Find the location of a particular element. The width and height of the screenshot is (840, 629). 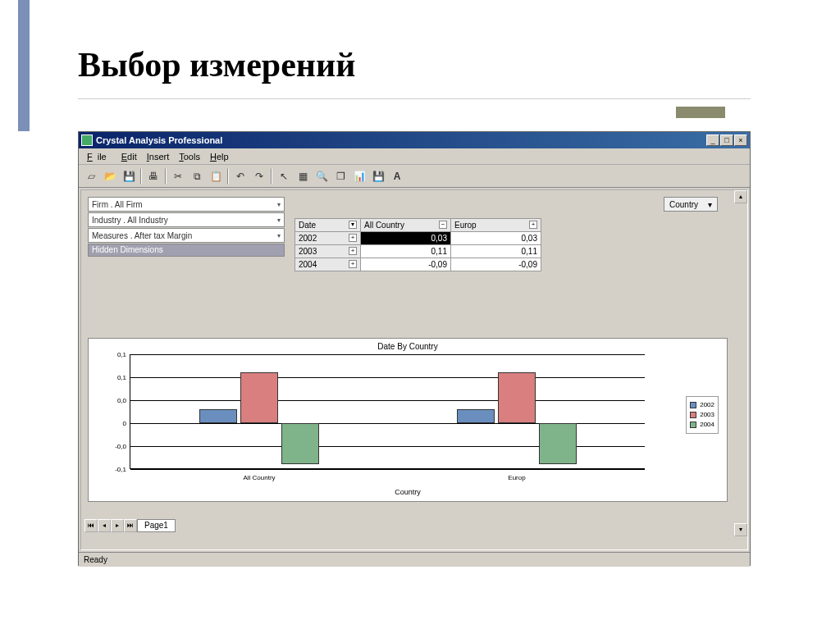

row-year: 2003+ is located at coordinates (328, 252).